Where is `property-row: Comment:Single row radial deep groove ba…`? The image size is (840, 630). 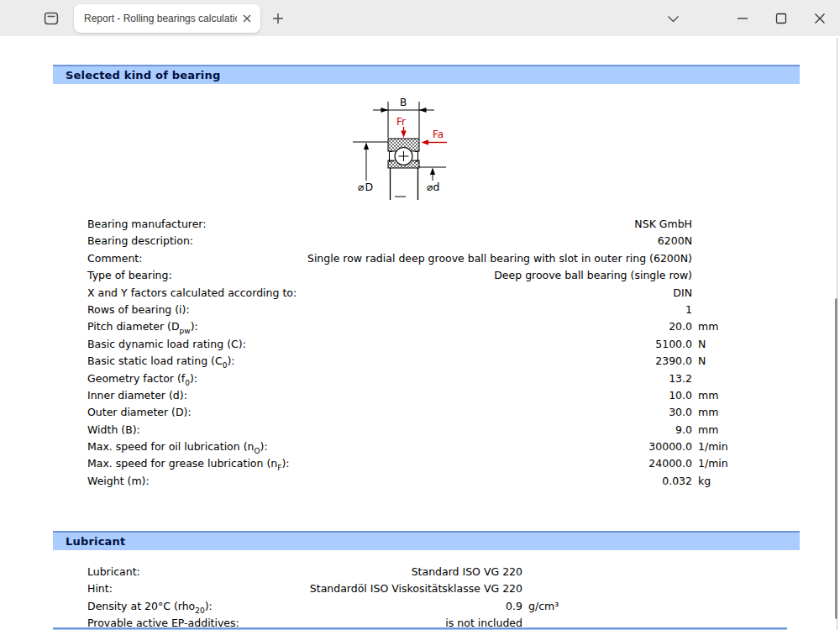 property-row: Comment:Single row radial deep groove ba… is located at coordinates (436, 259).